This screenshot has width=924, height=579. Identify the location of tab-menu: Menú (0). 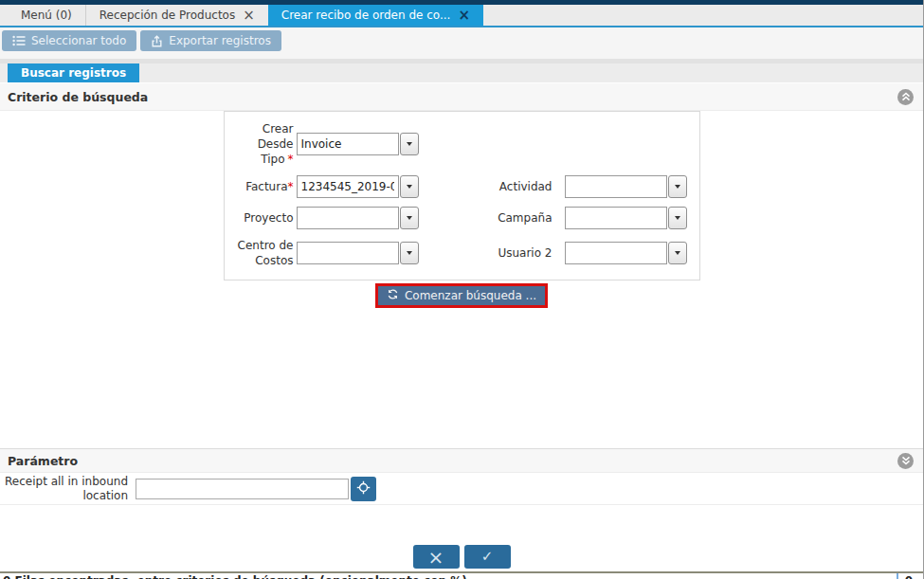
(46, 15).